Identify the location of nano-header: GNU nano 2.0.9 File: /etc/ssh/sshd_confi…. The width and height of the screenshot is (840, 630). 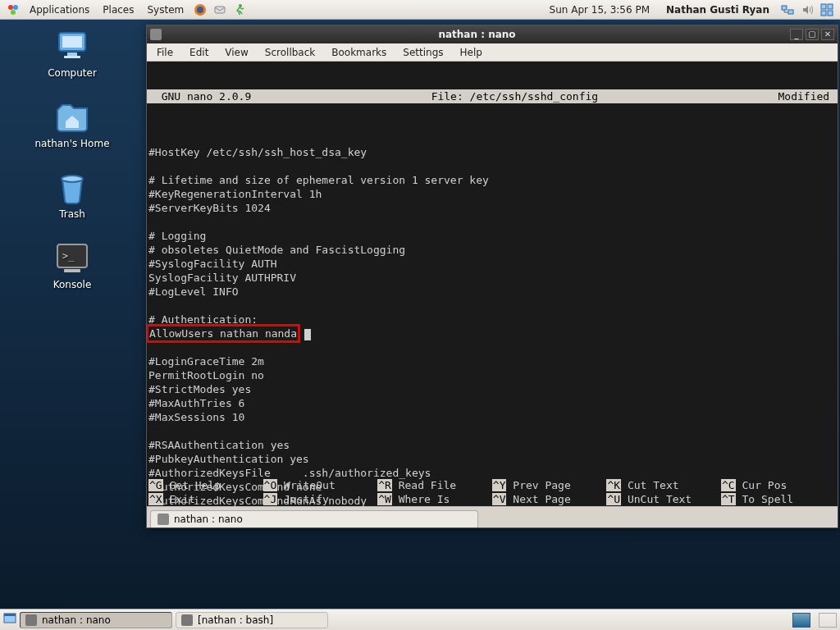
(492, 97).